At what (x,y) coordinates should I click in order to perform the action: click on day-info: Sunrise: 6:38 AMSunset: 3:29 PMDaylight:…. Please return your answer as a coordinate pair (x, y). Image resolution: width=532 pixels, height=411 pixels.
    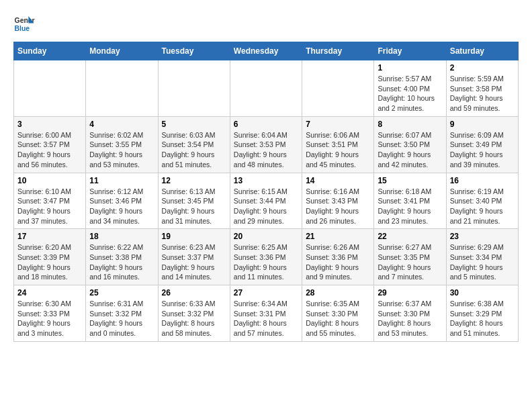
    Looking at the image, I should click on (482, 318).